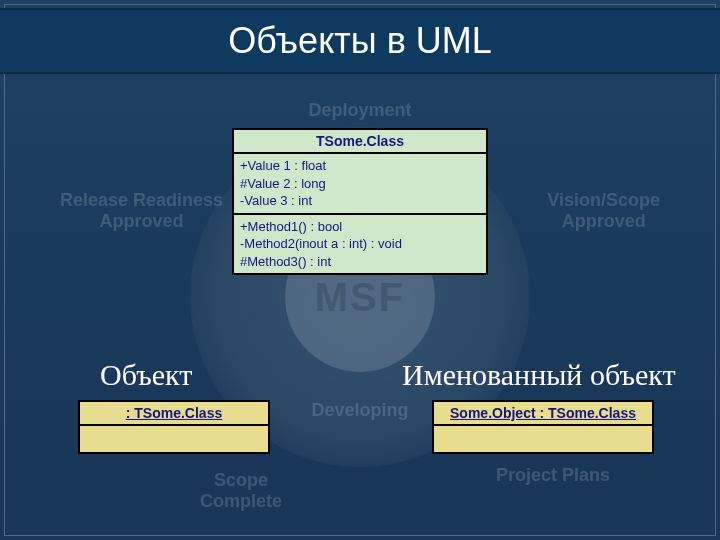  Describe the element at coordinates (360, 184) in the screenshot. I see `uml-class-attributes: +Value 1 : float #Value 2 : long -Value …` at that location.